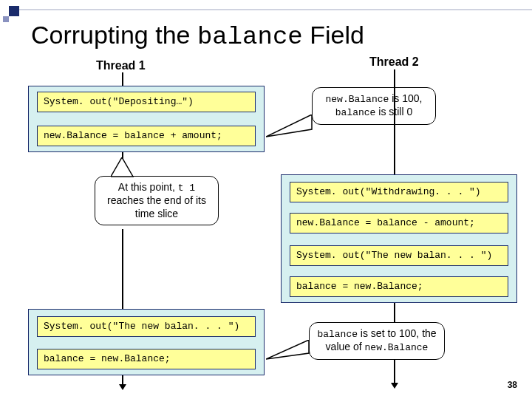 This screenshot has height=399, width=532. What do you see at coordinates (123, 381) in the screenshot?
I see `t1-arrow-end` at bounding box center [123, 381].